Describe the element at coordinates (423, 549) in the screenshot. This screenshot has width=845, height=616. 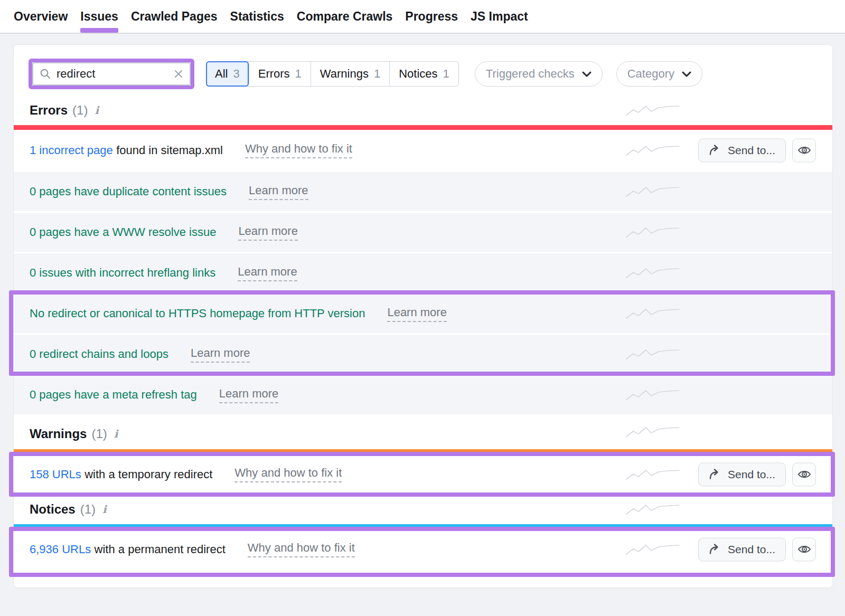
I see `issue-row-permanent-redirect: 6,936 URLswith a permanent redirect Why …` at that location.